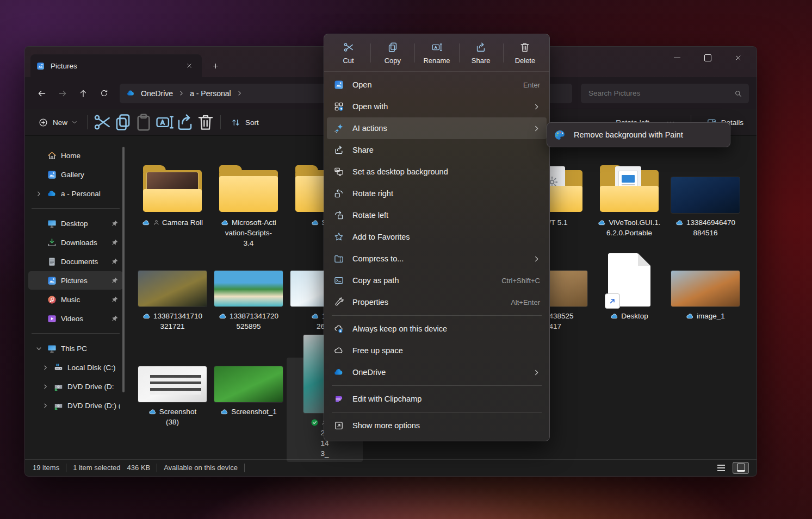 This screenshot has width=812, height=519. Describe the element at coordinates (437, 329) in the screenshot. I see `menu-item-always-keep-on-this-device: Always keep on this device` at that location.